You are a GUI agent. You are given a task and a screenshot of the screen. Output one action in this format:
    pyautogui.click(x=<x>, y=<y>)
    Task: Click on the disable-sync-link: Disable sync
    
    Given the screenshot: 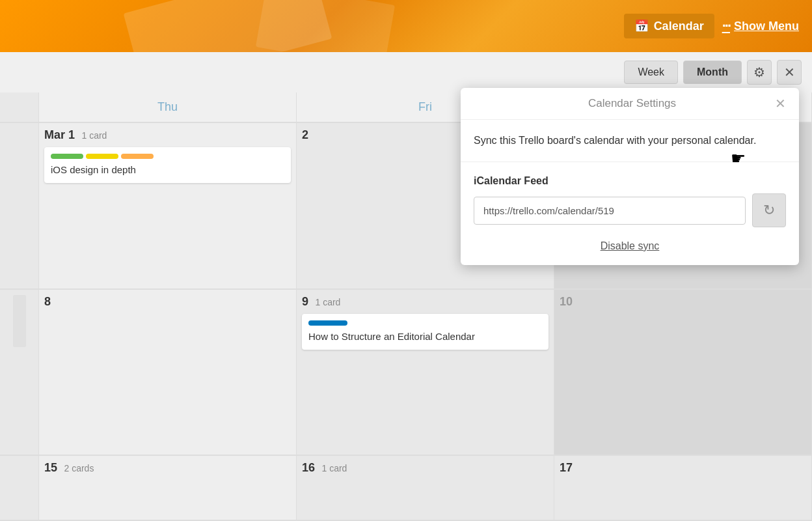 What is the action you would take?
    pyautogui.click(x=630, y=246)
    